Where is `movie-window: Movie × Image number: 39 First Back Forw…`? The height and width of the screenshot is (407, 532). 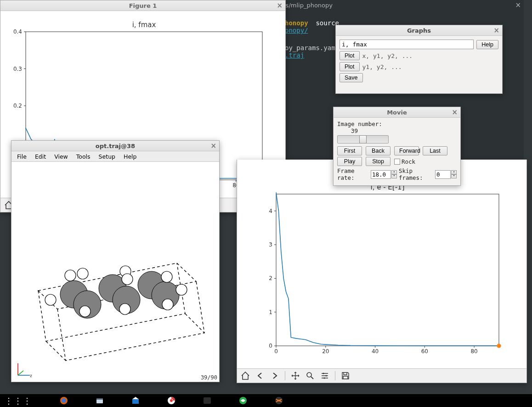
movie-window: Movie × Image number: 39 First Back Forw… is located at coordinates (397, 146).